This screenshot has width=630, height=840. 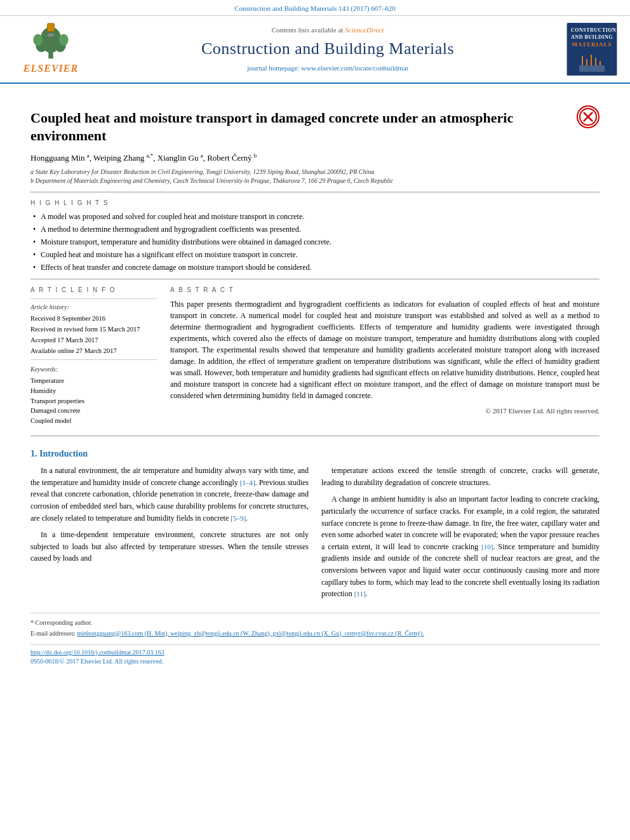 What do you see at coordinates (315, 236) in the screenshot?
I see `highlights-section: H I G H L I G H T S A model was proposed…` at bounding box center [315, 236].